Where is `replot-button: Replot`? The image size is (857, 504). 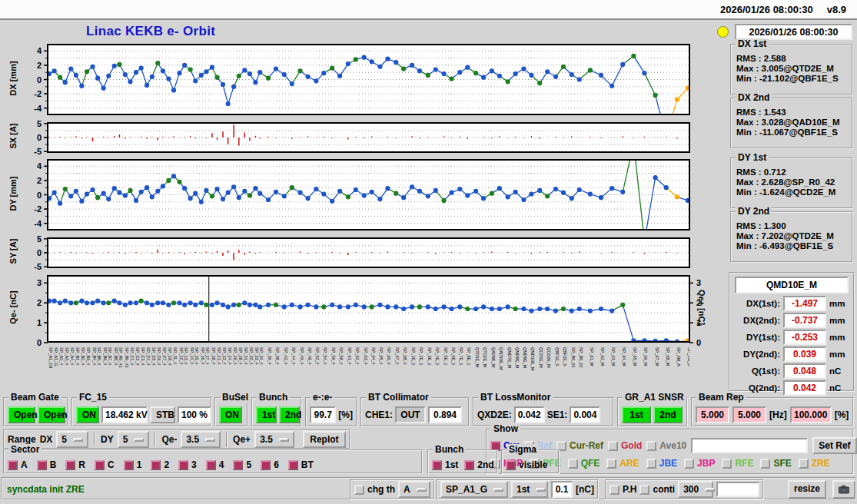 replot-button: Replot is located at coordinates (324, 439).